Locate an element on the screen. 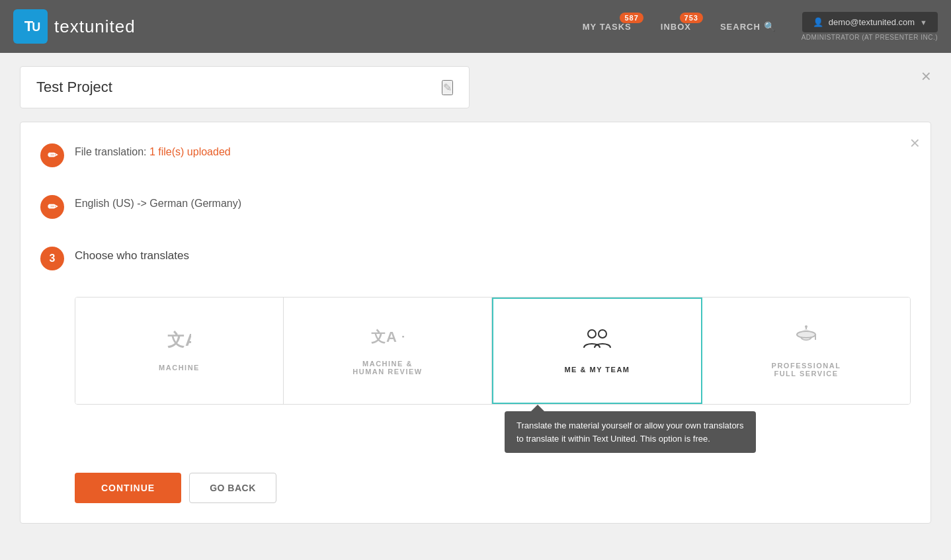  logo-icon: TU is located at coordinates (30, 26).